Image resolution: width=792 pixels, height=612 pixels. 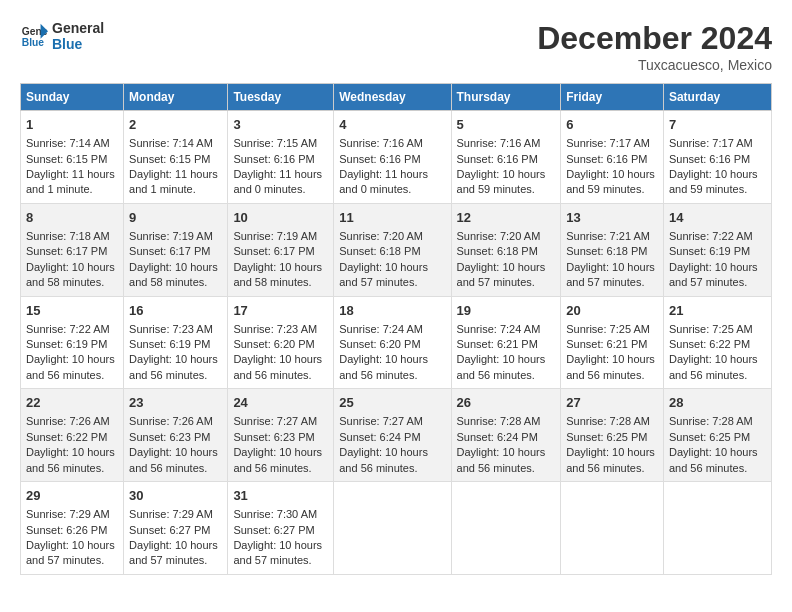 I want to click on day-number: 13, so click(x=612, y=218).